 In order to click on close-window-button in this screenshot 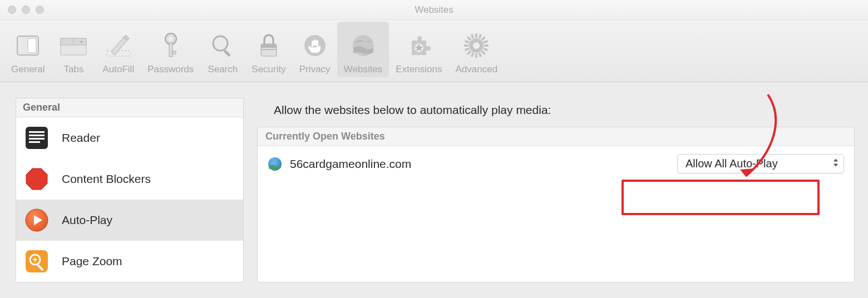, I will do `click(12, 10)`.